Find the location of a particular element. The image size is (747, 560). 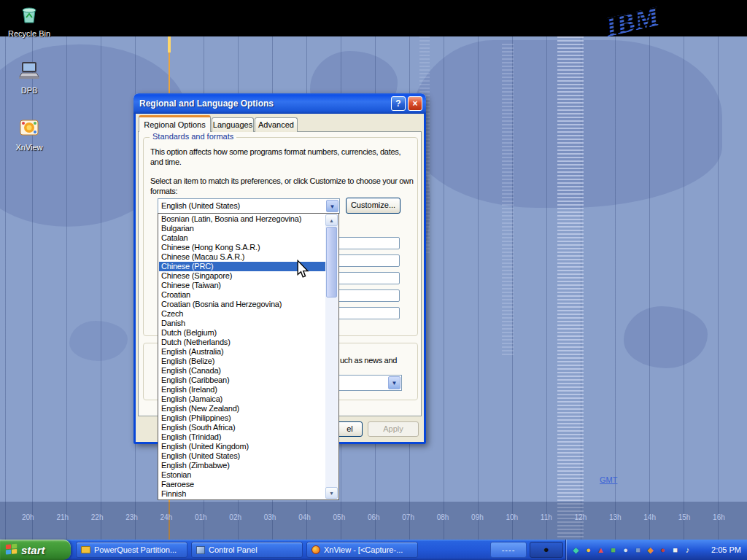

timeline-hour-label: 23h is located at coordinates (131, 526).